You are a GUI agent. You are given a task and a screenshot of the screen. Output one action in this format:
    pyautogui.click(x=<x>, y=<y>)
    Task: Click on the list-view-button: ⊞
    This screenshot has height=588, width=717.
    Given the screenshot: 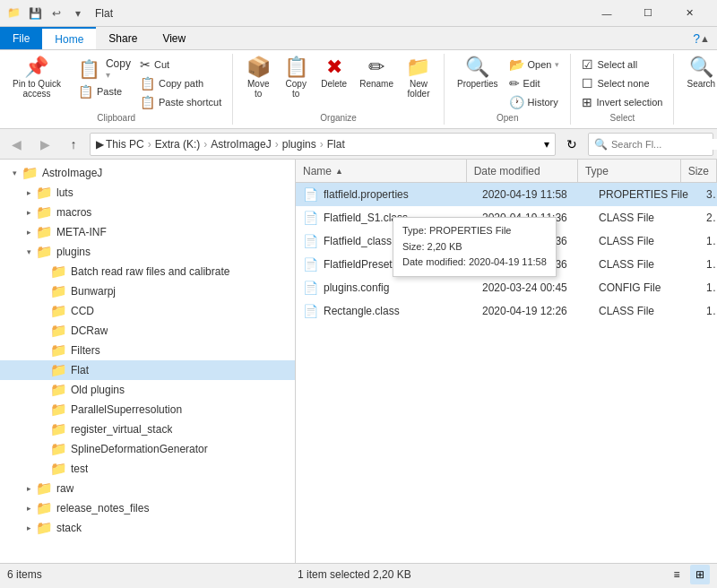 What is the action you would take?
    pyautogui.click(x=700, y=575)
    